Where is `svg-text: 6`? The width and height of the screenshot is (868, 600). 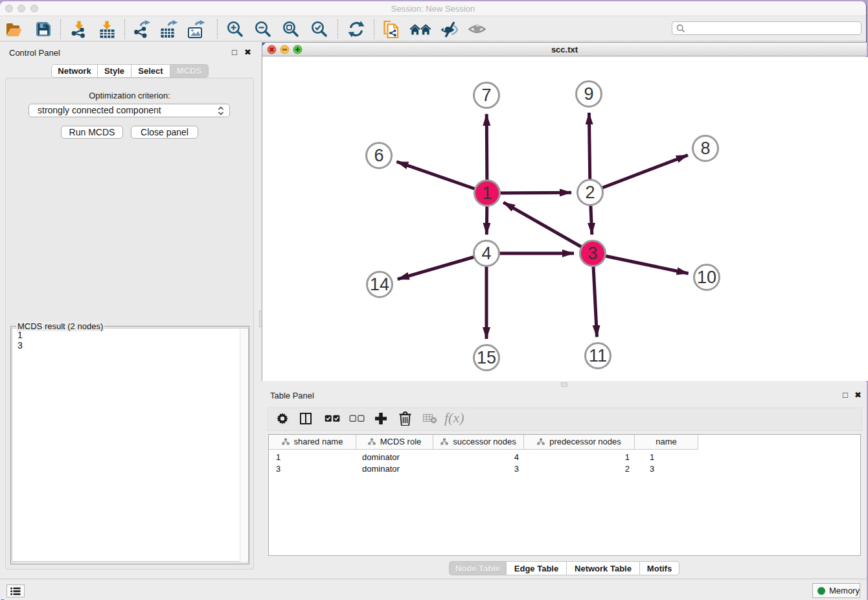
svg-text: 6 is located at coordinates (378, 156).